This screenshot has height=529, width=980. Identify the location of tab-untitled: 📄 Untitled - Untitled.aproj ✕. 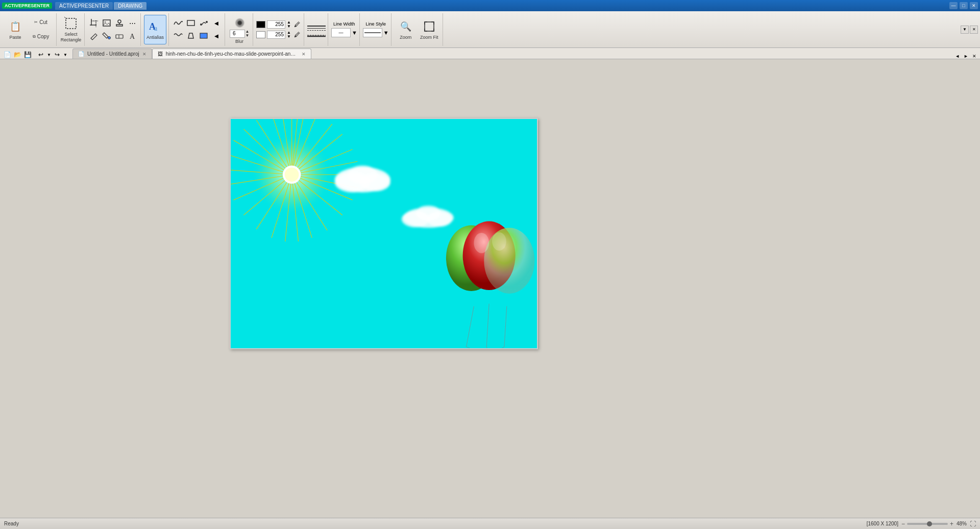
(112, 54).